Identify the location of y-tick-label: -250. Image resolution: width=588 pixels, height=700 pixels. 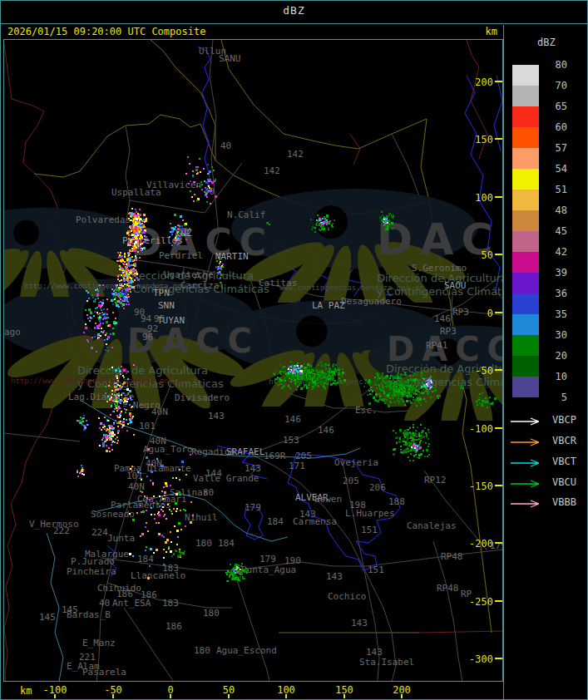
(476, 602).